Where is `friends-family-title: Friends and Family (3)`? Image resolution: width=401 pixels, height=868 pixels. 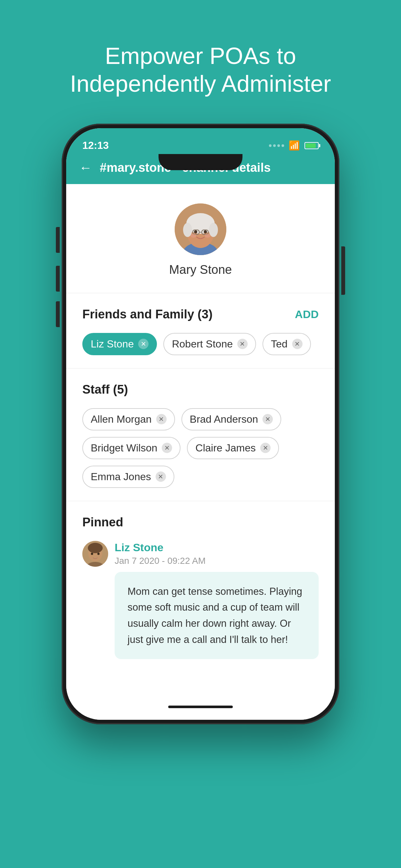 friends-family-title: Friends and Family (3) is located at coordinates (147, 314).